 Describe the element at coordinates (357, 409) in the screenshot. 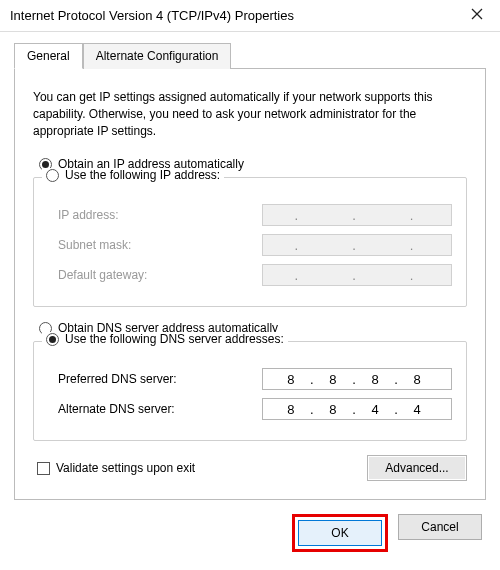

I see `alternate-dns-input` at that location.